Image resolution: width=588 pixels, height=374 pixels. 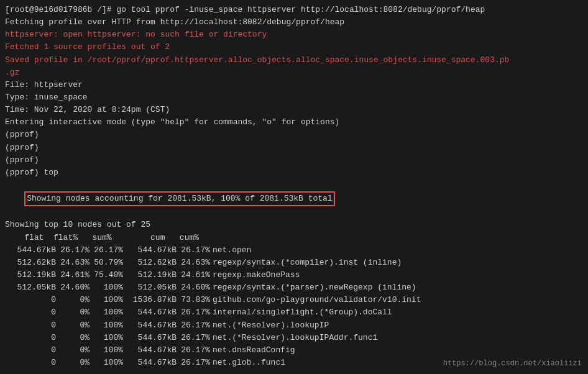 What do you see at coordinates (196, 275) in the screenshot?
I see `cum-pct-col: 24.61%` at bounding box center [196, 275].